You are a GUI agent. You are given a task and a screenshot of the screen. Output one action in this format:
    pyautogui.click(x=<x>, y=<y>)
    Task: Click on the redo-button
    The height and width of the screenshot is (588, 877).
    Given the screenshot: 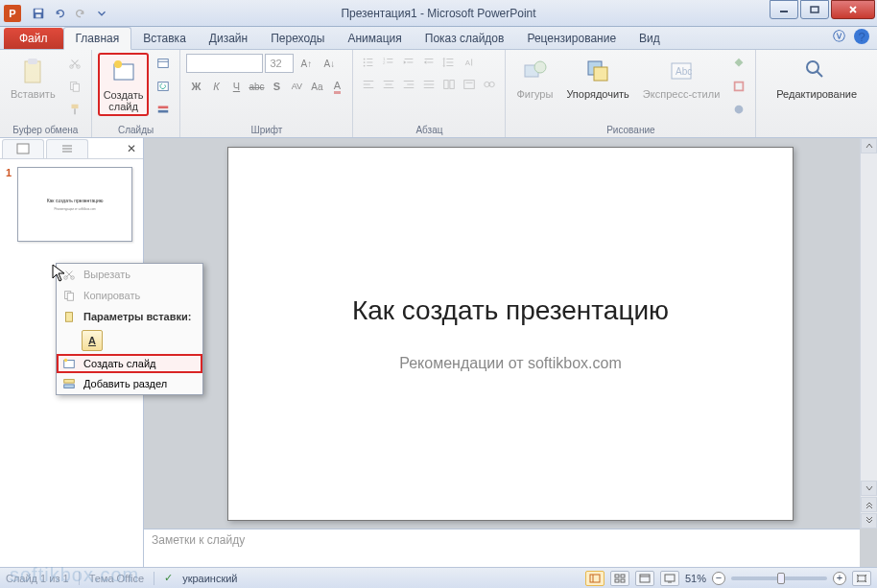 What is the action you would take?
    pyautogui.click(x=81, y=13)
    